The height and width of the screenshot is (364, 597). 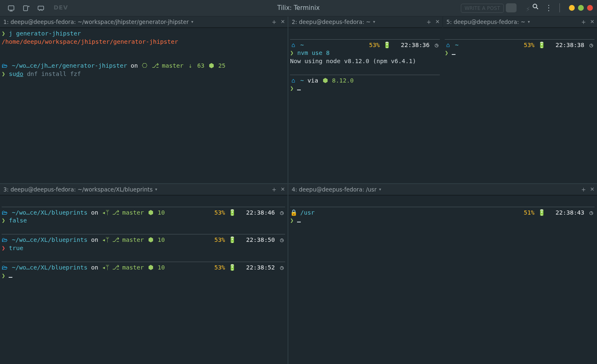 I want to click on ghost-write-post-button: WRITE A POST, so click(x=482, y=8).